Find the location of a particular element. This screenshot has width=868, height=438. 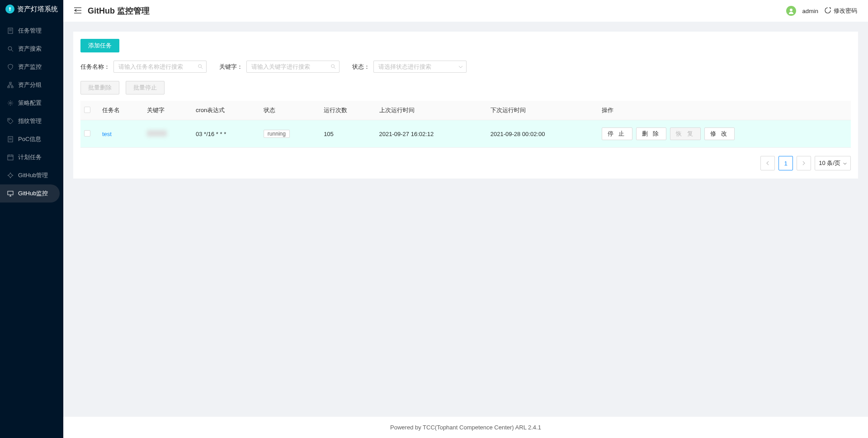

col-cron: cron表达式 is located at coordinates (226, 110).